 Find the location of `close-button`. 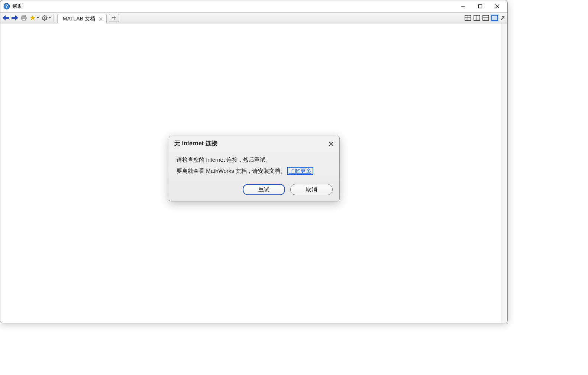

close-button is located at coordinates (497, 6).